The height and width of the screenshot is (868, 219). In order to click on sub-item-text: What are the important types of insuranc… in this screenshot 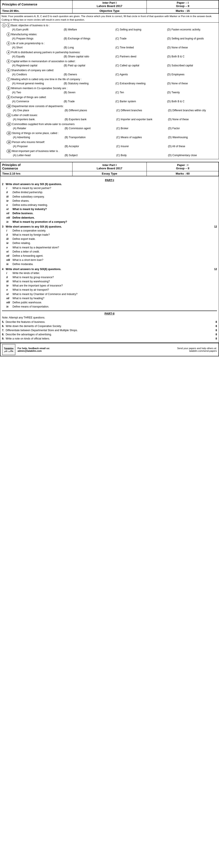, I will do `click(38, 286)`.